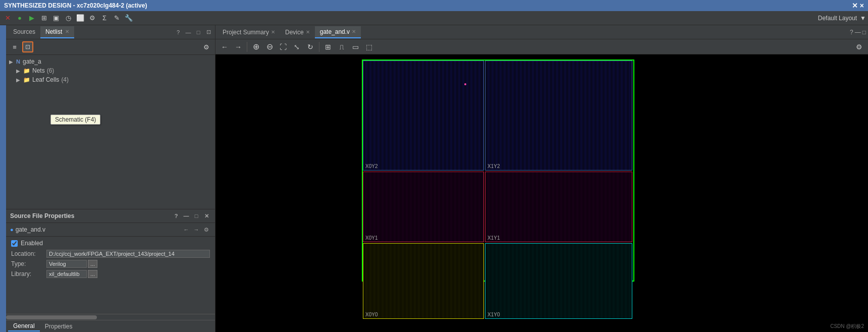 This screenshot has height=332, width=868. What do you see at coordinates (111, 47) in the screenshot?
I see `netlist-toolbar: ≡ ⊡ ⚙` at bounding box center [111, 47].